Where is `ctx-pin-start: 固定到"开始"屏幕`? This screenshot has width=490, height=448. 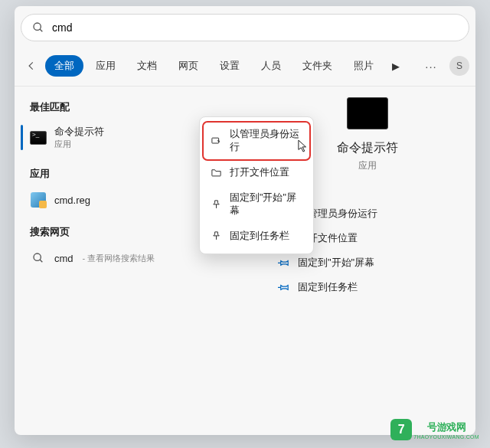 ctx-pin-start: 固定到"开始"屏幕 is located at coordinates (256, 204).